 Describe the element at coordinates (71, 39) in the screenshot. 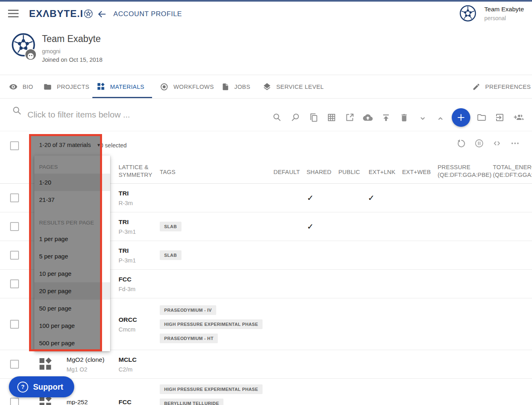

I see `profile-name: Team Exabyte` at that location.